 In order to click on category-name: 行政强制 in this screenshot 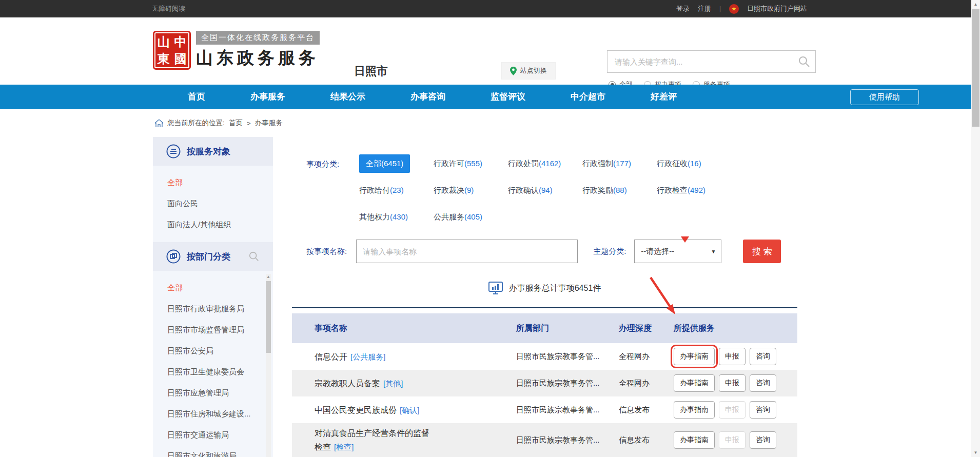, I will do `click(598, 163)`.